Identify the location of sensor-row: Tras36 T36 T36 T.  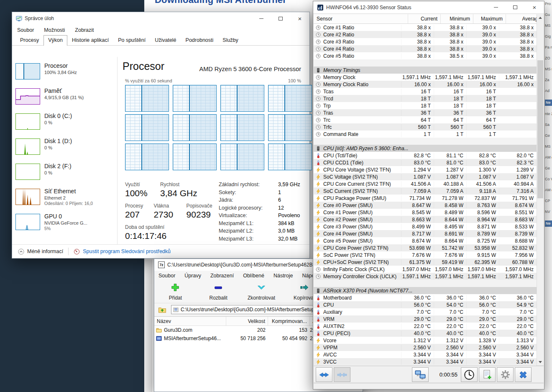
(425, 113).